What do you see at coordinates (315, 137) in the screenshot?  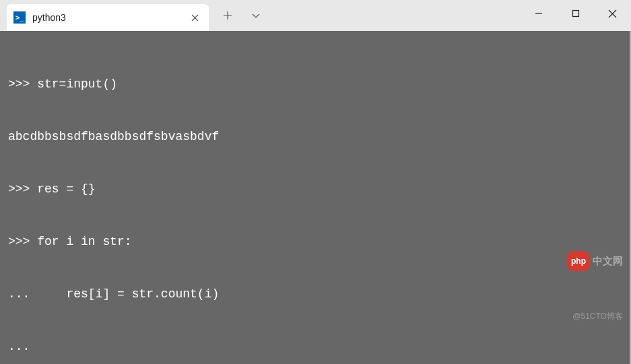 I see `terminal-line: abcdbbsbsdfbasdbbsdfsbvasbdvf` at bounding box center [315, 137].